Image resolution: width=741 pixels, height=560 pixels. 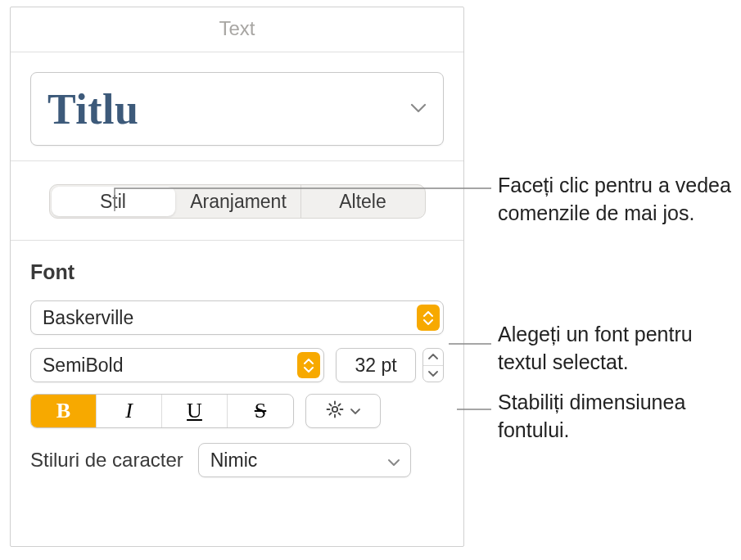 I want to click on callout-tabs: Faceți clic pentru a vedea comenzile de …, so click(x=617, y=200).